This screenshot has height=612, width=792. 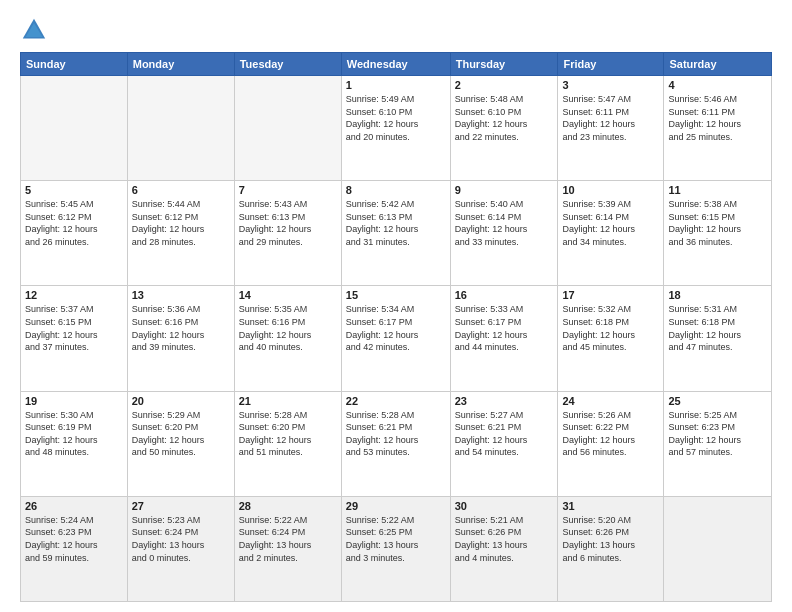 What do you see at coordinates (34, 30) in the screenshot?
I see `logo-icon` at bounding box center [34, 30].